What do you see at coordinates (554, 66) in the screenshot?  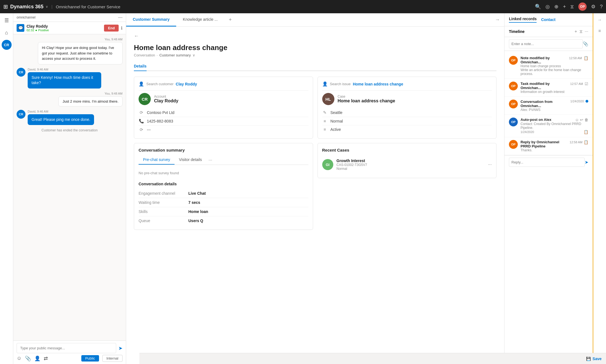 I see `tl-content-1: Note modified by Omnichan... 12:58 AM 📋 …` at bounding box center [554, 66].